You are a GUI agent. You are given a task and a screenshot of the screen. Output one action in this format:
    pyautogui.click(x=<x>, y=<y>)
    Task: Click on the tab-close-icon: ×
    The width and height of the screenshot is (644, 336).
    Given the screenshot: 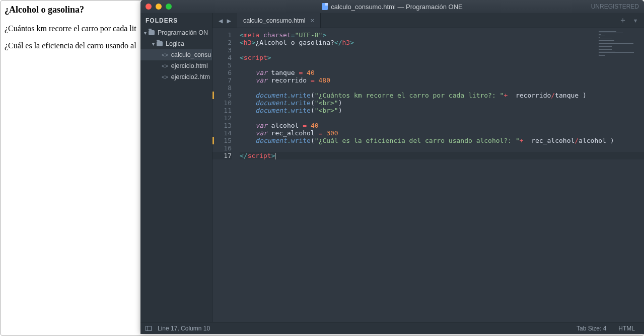 What is the action you would take?
    pyautogui.click(x=313, y=20)
    